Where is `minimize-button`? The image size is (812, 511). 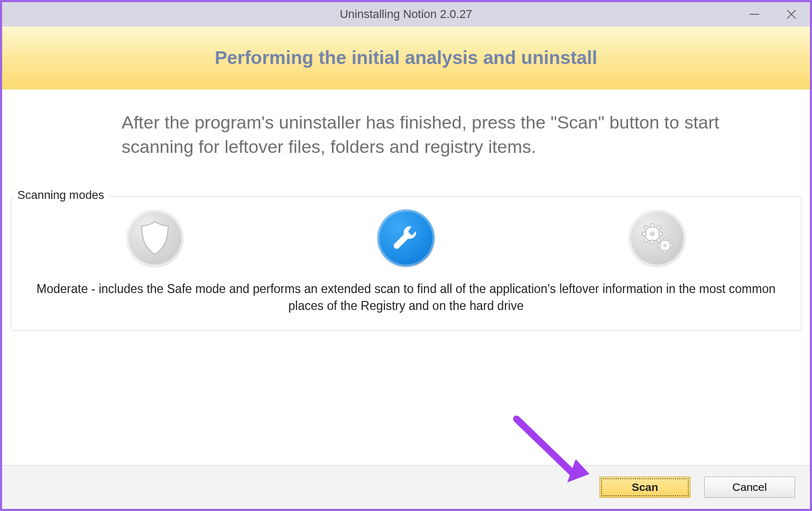 minimize-button is located at coordinates (754, 14).